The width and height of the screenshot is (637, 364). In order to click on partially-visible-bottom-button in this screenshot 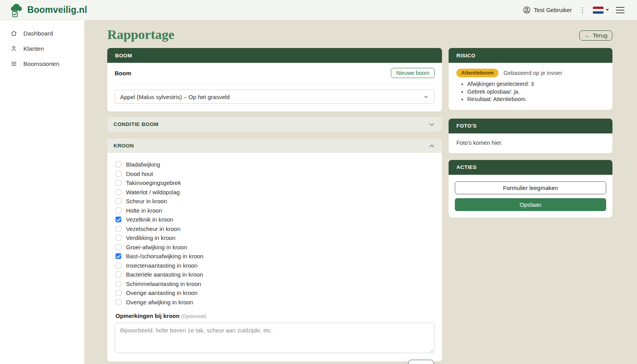, I will do `click(421, 362)`.